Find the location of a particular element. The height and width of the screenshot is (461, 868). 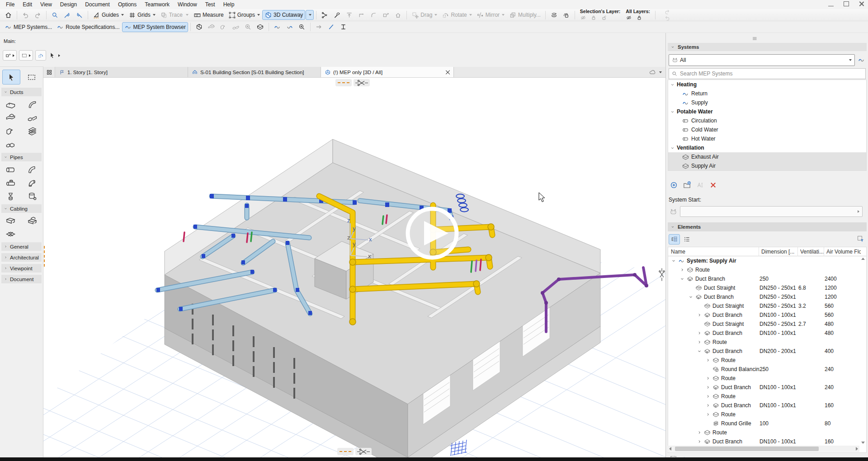

rotate-button: Rotate is located at coordinates (457, 15).